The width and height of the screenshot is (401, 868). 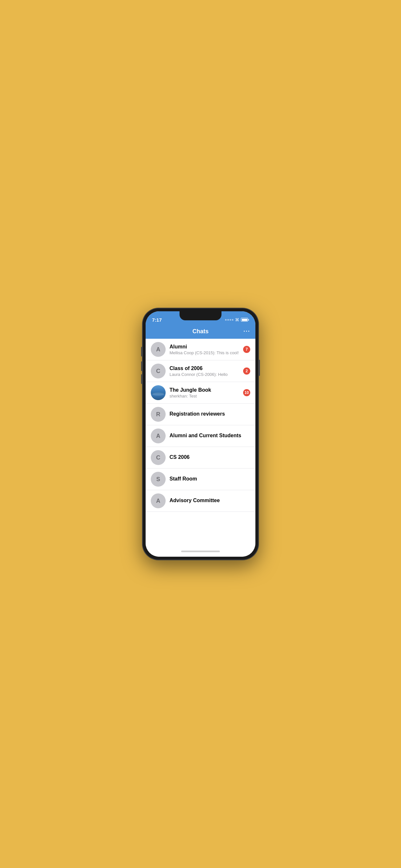 I want to click on chat-name-cs-2006: CS 2006, so click(x=210, y=457).